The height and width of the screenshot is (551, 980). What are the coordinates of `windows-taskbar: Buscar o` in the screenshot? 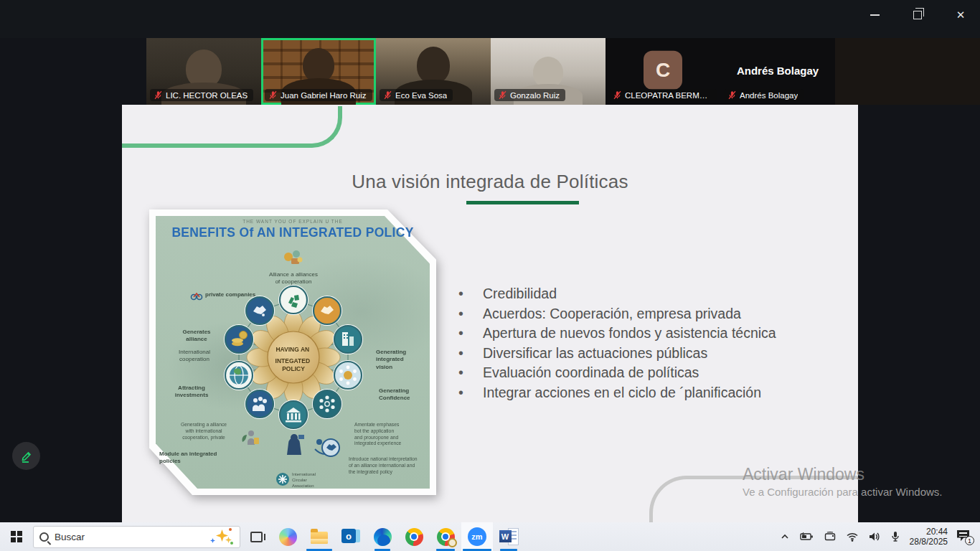 It's located at (490, 537).